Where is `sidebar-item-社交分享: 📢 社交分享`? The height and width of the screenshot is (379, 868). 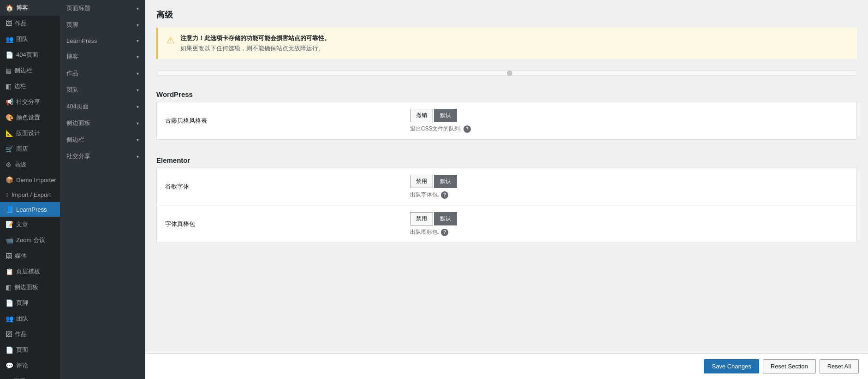
sidebar-item-社交分享: 📢 社交分享 is located at coordinates (30, 102).